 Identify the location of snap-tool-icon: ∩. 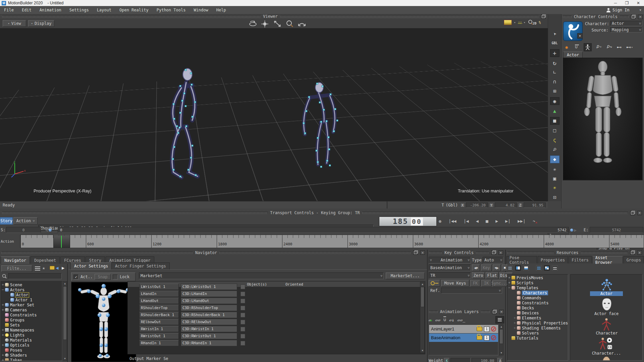
(555, 82).